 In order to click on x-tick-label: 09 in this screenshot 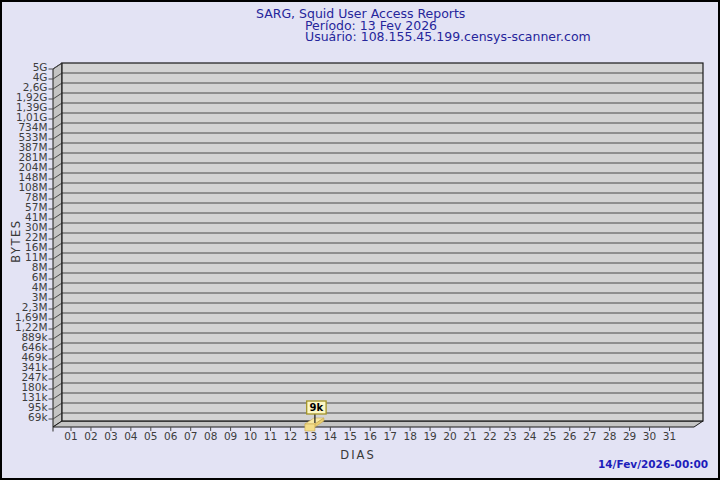, I will do `click(230, 436)`.